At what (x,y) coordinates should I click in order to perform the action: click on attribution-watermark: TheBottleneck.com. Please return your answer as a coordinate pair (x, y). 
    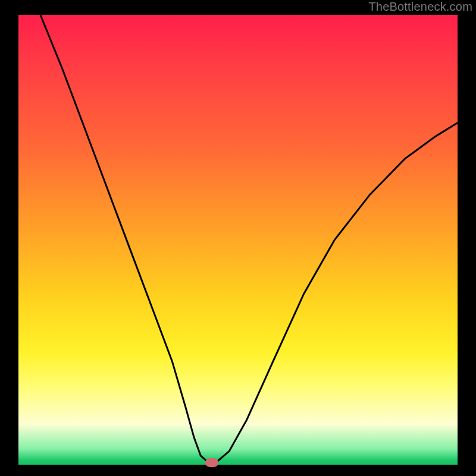
    Looking at the image, I should click on (420, 7).